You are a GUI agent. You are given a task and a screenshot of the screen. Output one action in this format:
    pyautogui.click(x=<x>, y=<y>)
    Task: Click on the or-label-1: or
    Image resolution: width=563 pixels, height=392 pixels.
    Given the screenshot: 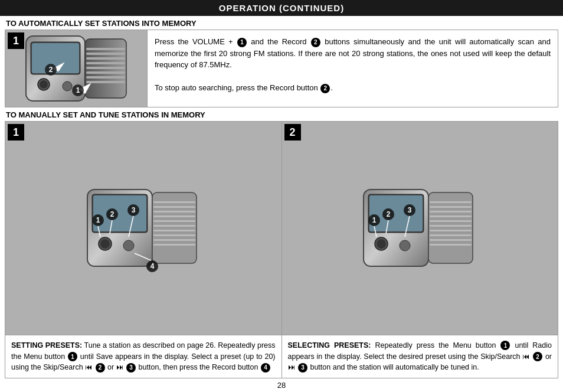 What is the action you would take?
    pyautogui.click(x=111, y=367)
    